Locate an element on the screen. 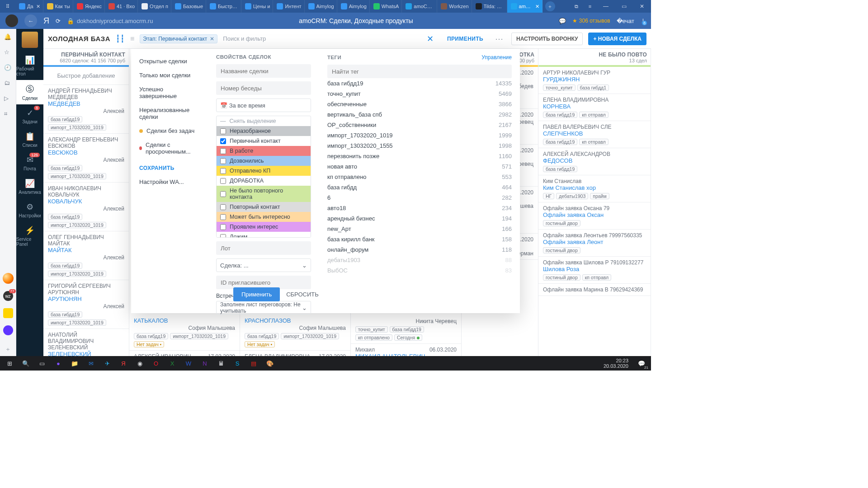  tag-row: кп отправлено553 is located at coordinates (420, 177).